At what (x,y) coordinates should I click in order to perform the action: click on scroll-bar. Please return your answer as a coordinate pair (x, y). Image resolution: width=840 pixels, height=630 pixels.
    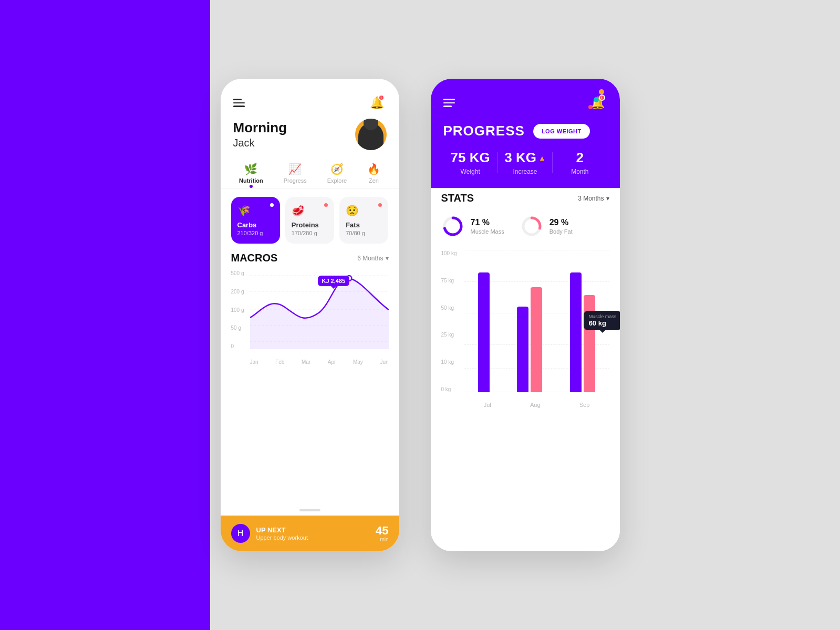
    Looking at the image, I should click on (310, 510).